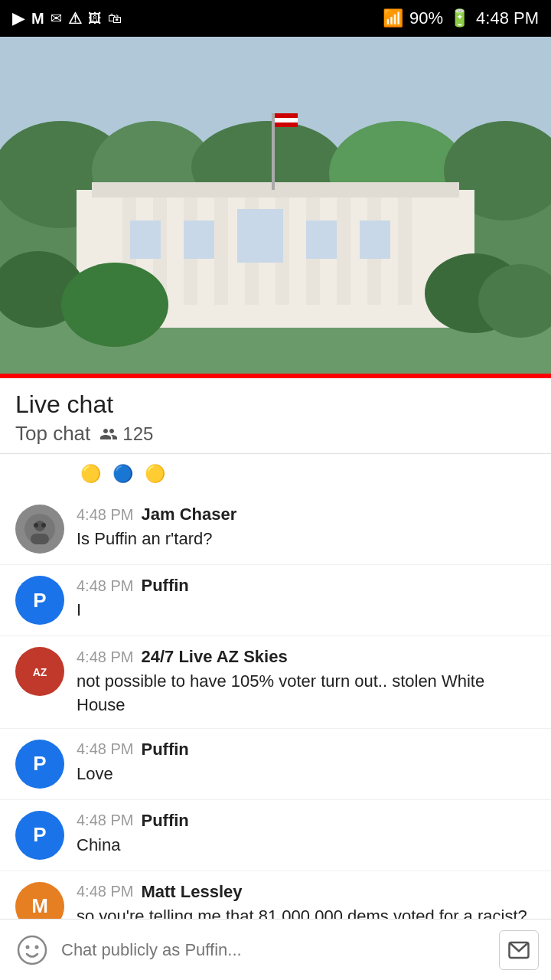 The image size is (551, 980). Describe the element at coordinates (276, 600) in the screenshot. I see `chat-message: P 4:48 PM Puffin I` at that location.